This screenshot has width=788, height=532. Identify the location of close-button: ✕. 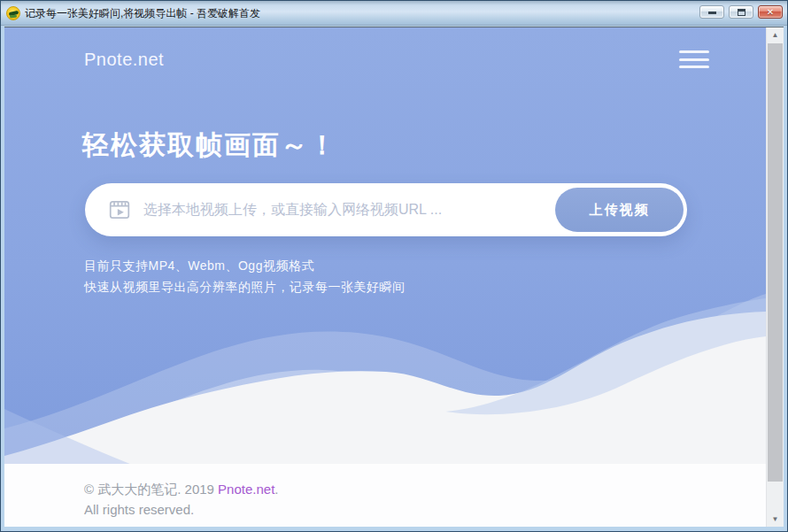
(770, 12).